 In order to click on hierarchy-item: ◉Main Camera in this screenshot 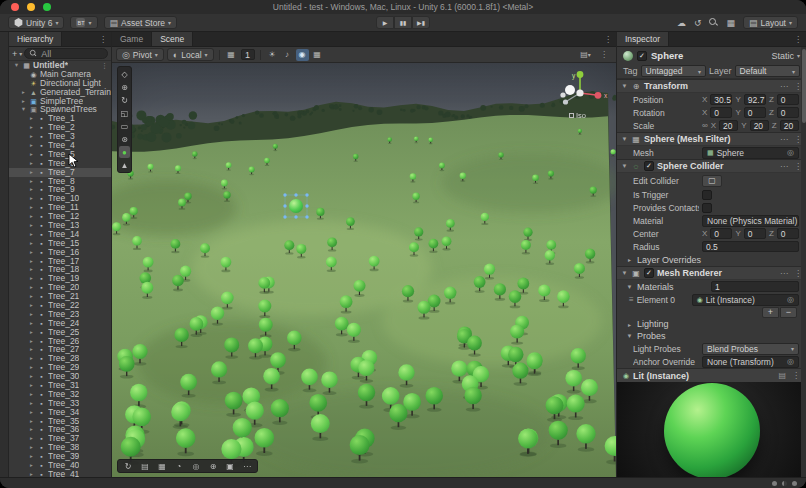, I will do `click(60, 74)`.